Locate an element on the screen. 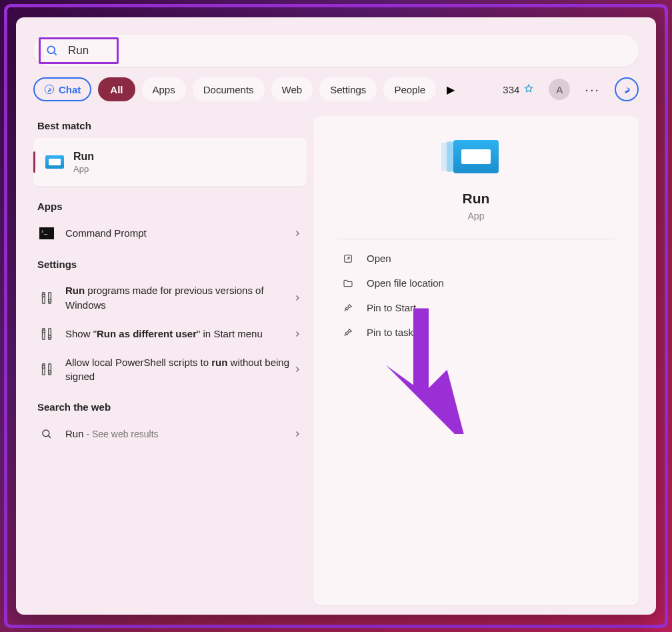 Image resolution: width=672 pixels, height=632 pixels. action-pin-to-taskbar: Pin to taskbar is located at coordinates (476, 332).